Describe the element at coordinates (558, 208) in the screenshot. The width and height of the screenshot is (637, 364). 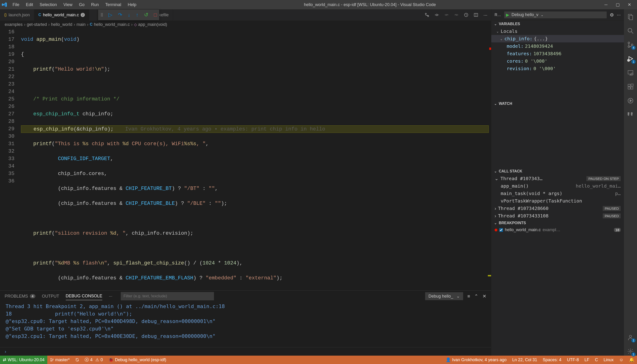
I see `thread-row: ›Thread #1073428660PAUSED` at that location.